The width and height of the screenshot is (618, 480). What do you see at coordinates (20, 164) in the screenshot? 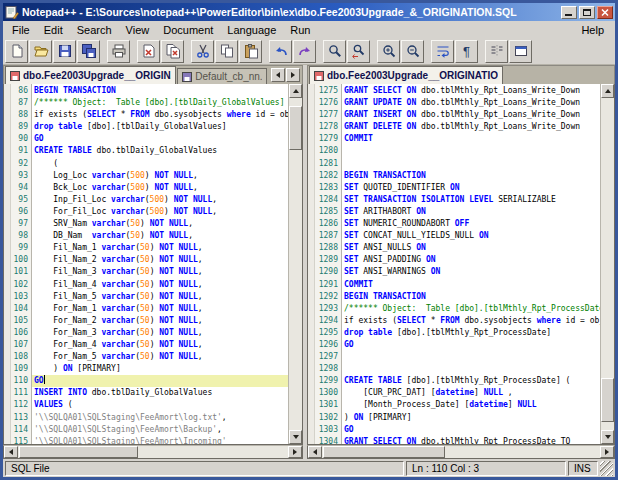
I see `line-number: 92` at bounding box center [20, 164].